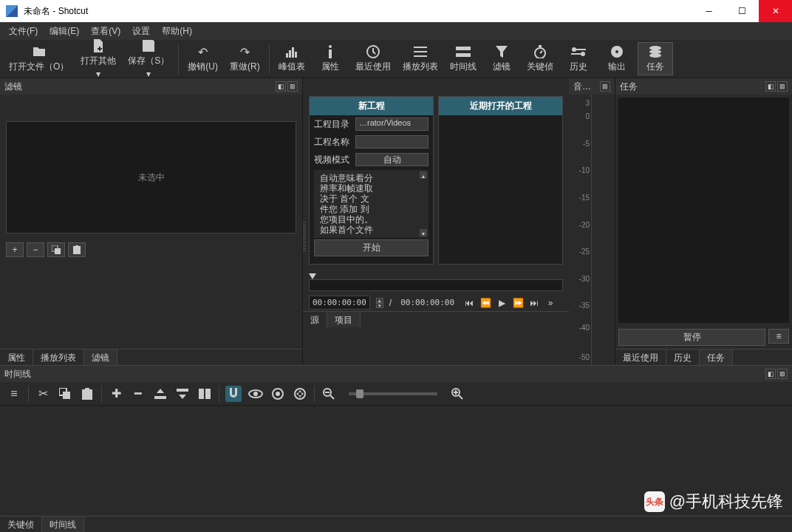 The width and height of the screenshot is (792, 532). What do you see at coordinates (177, 31) in the screenshot?
I see `menu-help: 帮助(H)` at bounding box center [177, 31].